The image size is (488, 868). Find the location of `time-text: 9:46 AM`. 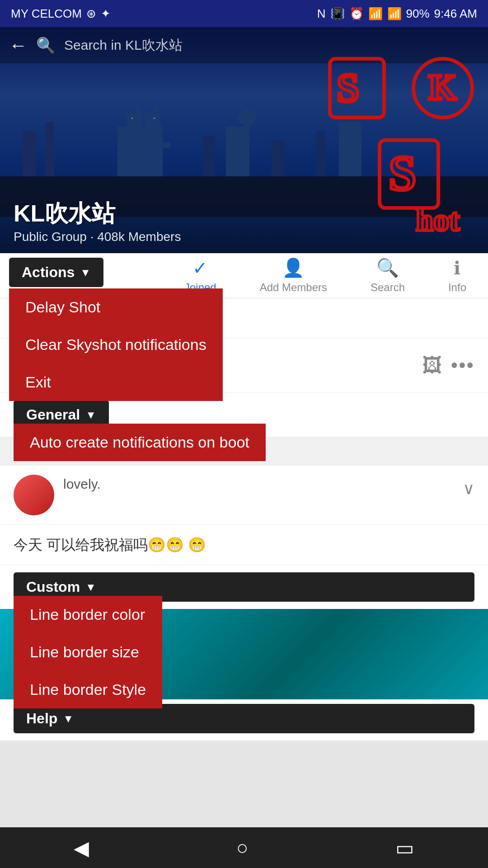

time-text: 9:46 AM is located at coordinates (455, 14).